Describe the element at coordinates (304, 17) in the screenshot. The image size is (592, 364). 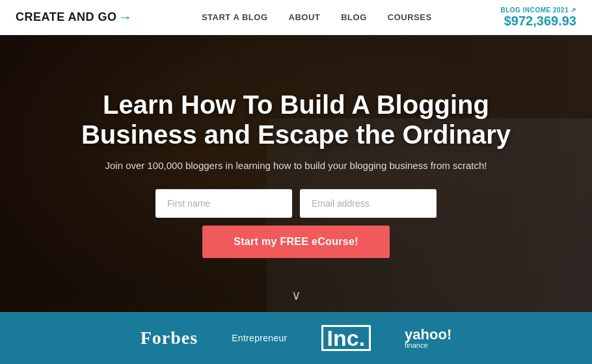
I see `nav-about: ABOUT` at that location.